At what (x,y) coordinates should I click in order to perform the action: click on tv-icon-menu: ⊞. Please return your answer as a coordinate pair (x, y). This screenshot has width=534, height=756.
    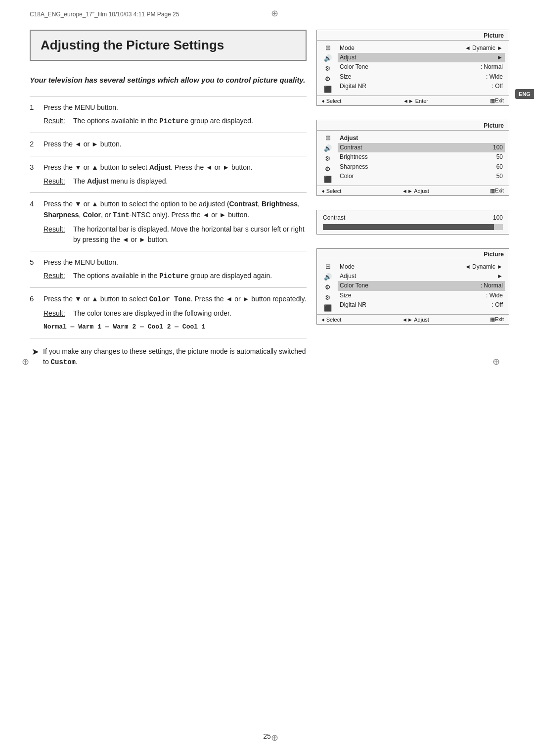
    Looking at the image, I should click on (328, 47).